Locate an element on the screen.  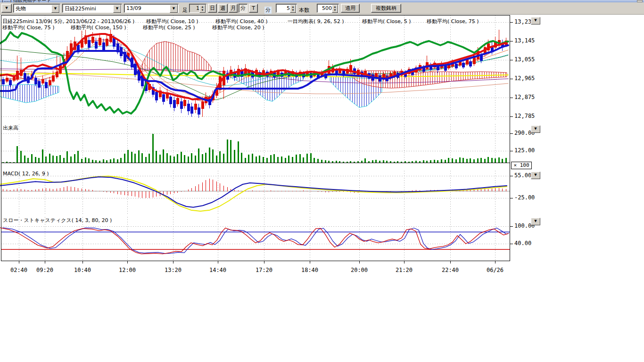
time-axis-label: 06/26 is located at coordinates (495, 270).